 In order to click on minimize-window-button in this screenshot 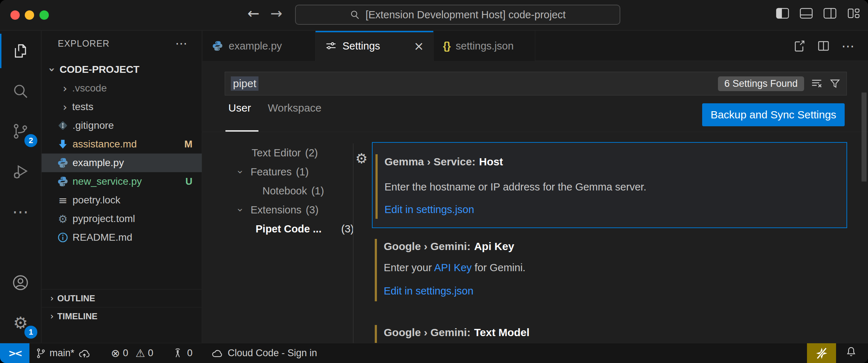, I will do `click(29, 15)`.